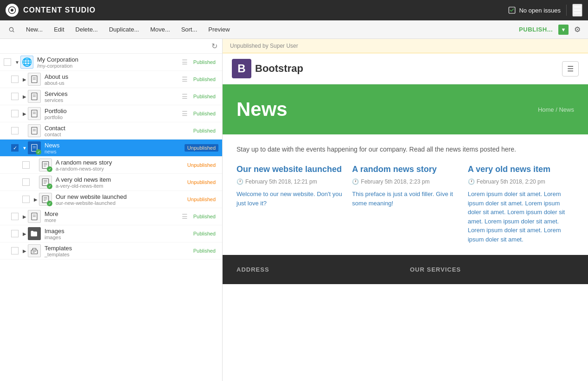 The width and height of the screenshot is (588, 381). I want to click on status-about-us: Published, so click(205, 79).